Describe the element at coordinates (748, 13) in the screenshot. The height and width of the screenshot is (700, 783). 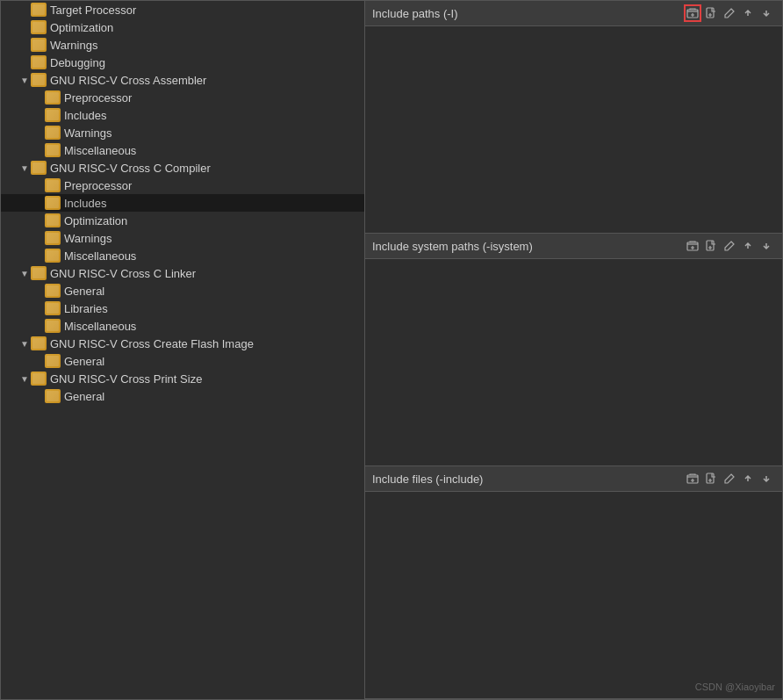
I see `include-paths-up-btn` at that location.